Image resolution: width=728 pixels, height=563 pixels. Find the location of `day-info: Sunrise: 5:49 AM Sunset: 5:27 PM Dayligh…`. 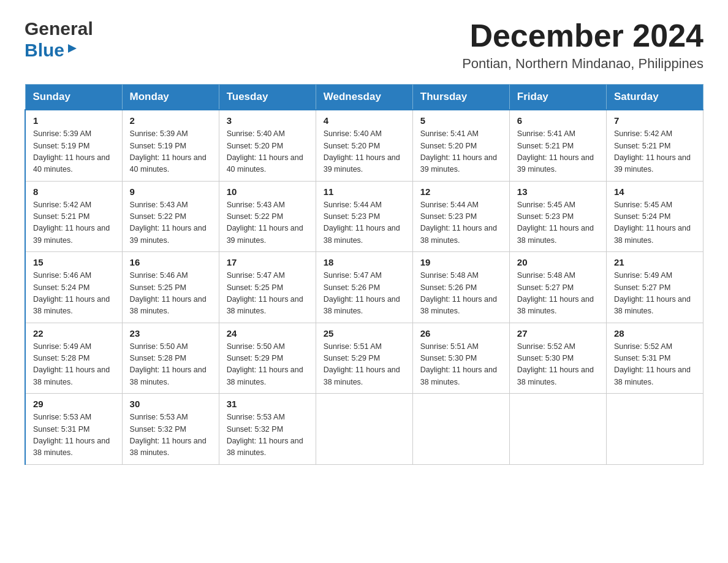

day-info: Sunrise: 5:49 AM Sunset: 5:27 PM Dayligh… is located at coordinates (654, 294).